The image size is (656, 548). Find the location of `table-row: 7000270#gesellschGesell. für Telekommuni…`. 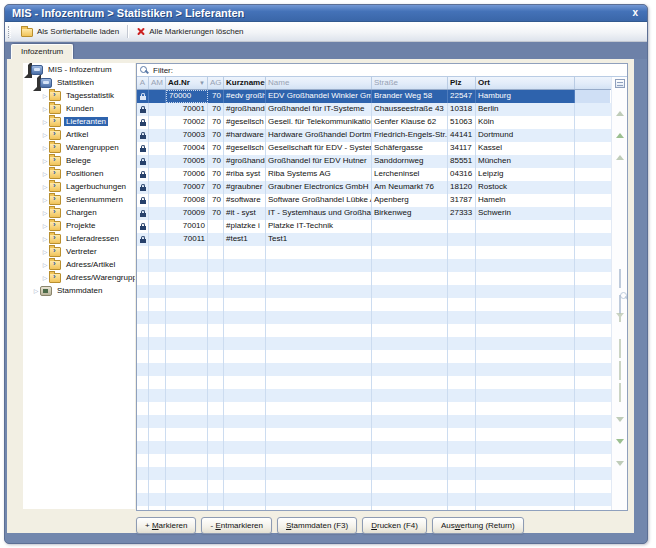

table-row: 7000270#gesellschGesell. für Telekommuni… is located at coordinates (374, 122).